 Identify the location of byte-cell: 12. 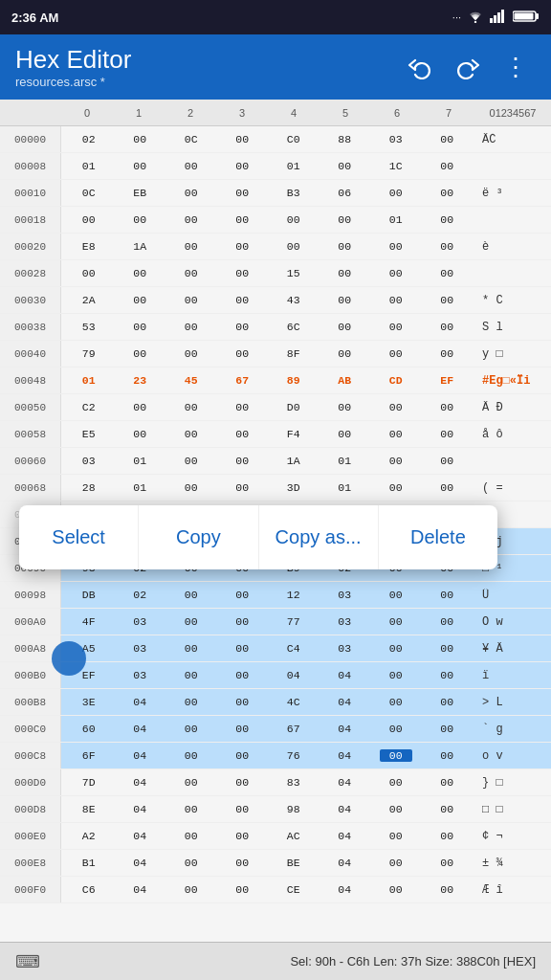
(294, 595).